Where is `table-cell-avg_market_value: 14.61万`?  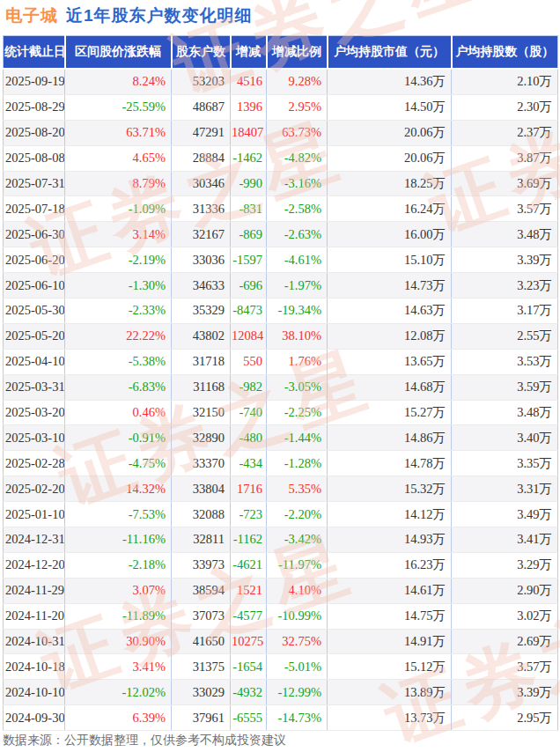
table-cell-avg_market_value: 14.61万 is located at coordinates (389, 590).